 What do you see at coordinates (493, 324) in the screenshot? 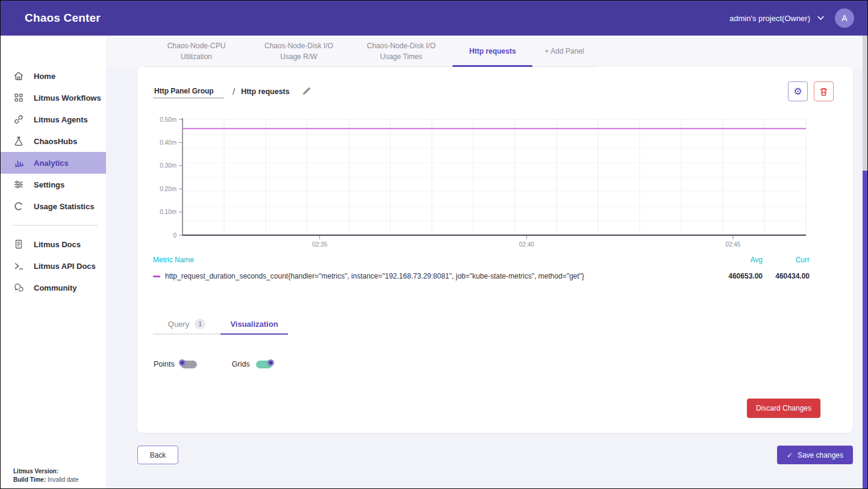
I see `editor-tabs: Query 1 Visualization` at bounding box center [493, 324].